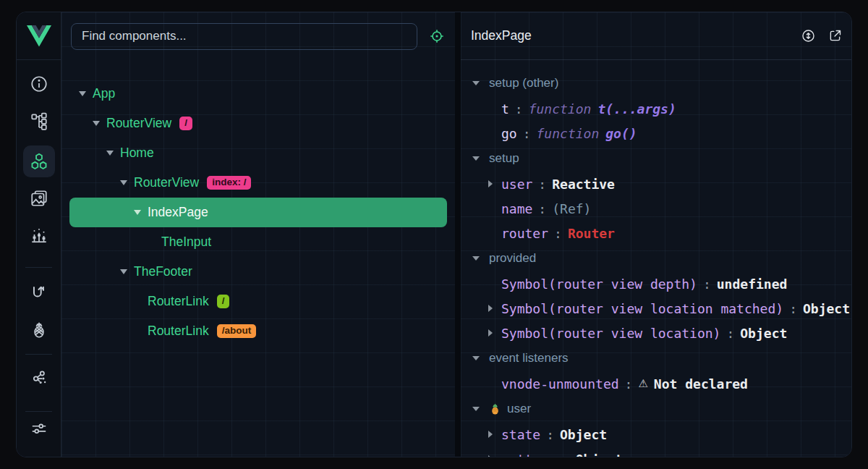 This screenshot has height=469, width=868. I want to click on tree-row: App, so click(258, 94).